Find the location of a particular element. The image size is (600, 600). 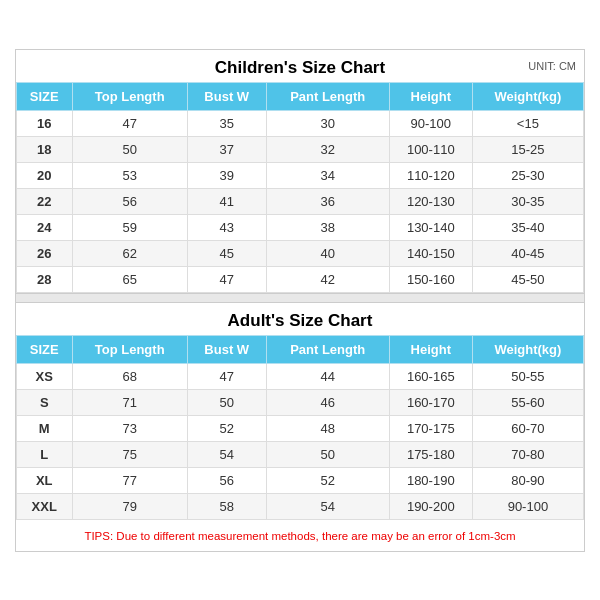

table-cell: 20 is located at coordinates (45, 175).